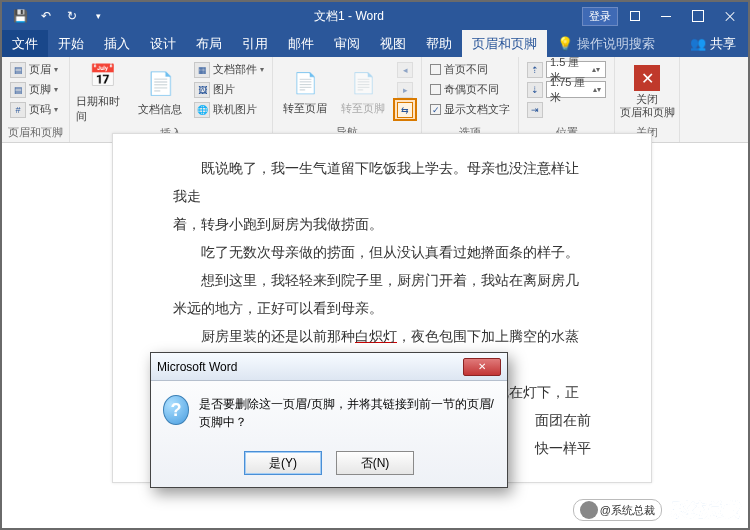  I want to click on goto-footer-label: 转至页脚, so click(363, 108).